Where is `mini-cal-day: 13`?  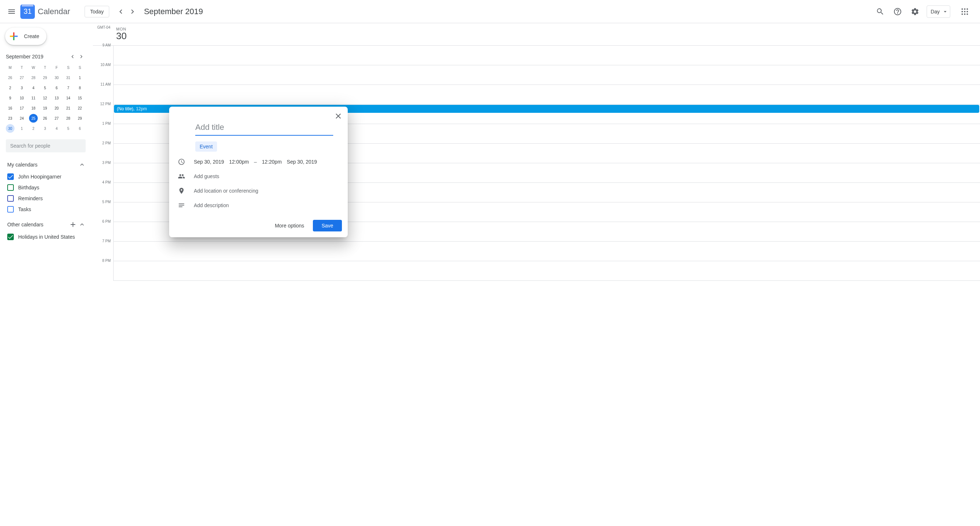
mini-cal-day: 13 is located at coordinates (57, 98).